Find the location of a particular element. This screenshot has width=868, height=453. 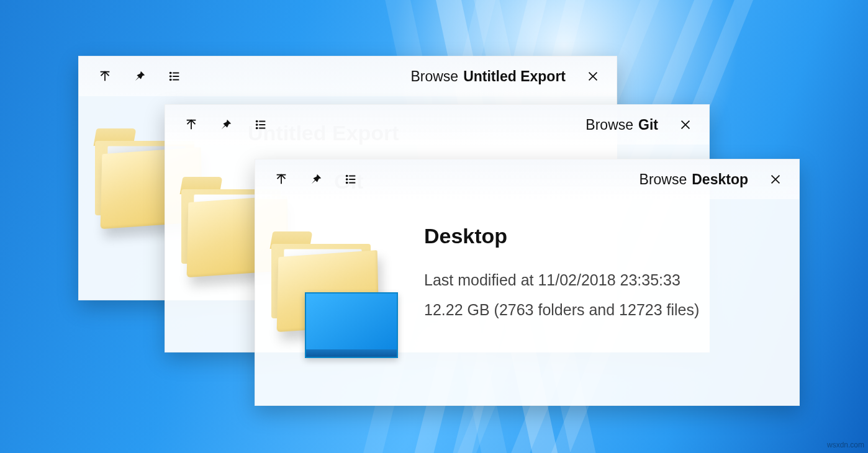

browse-name: Desktop is located at coordinates (720, 180).